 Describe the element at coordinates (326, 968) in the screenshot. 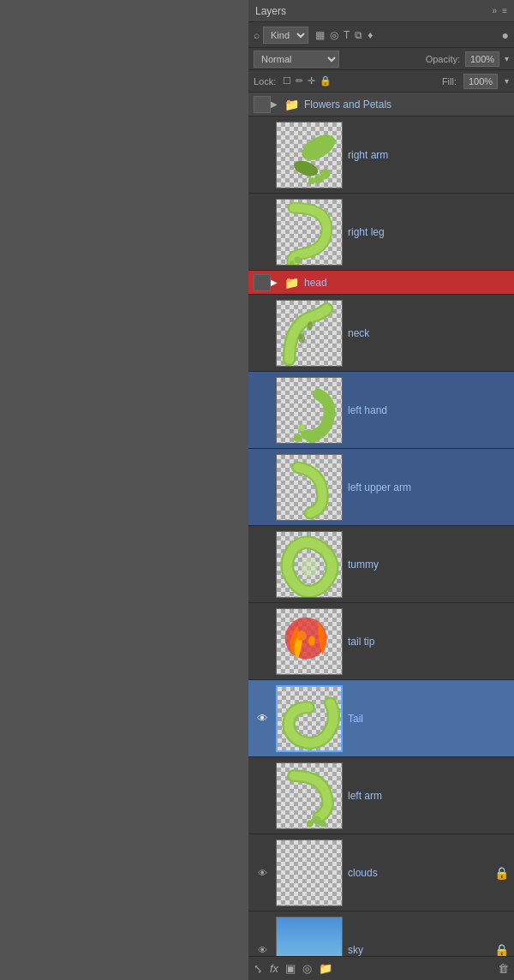

I see `new-group-icon: 📁` at that location.